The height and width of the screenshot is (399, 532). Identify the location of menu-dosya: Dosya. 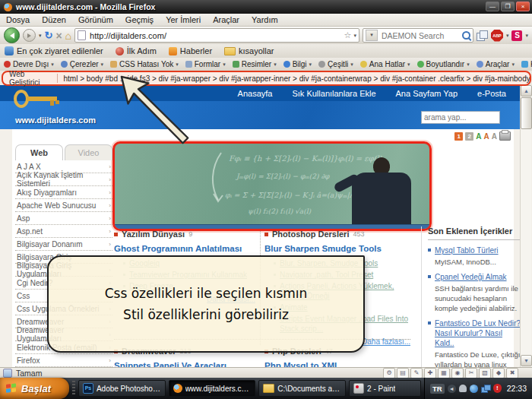
(18, 20).